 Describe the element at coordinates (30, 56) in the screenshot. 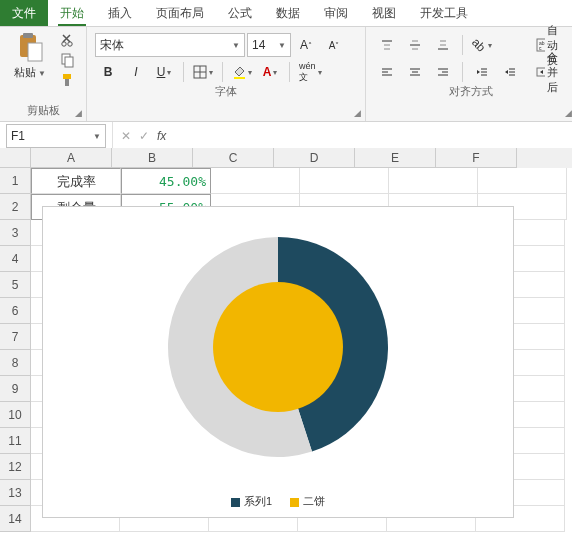

I see `paste-button: 粘贴▼` at that location.